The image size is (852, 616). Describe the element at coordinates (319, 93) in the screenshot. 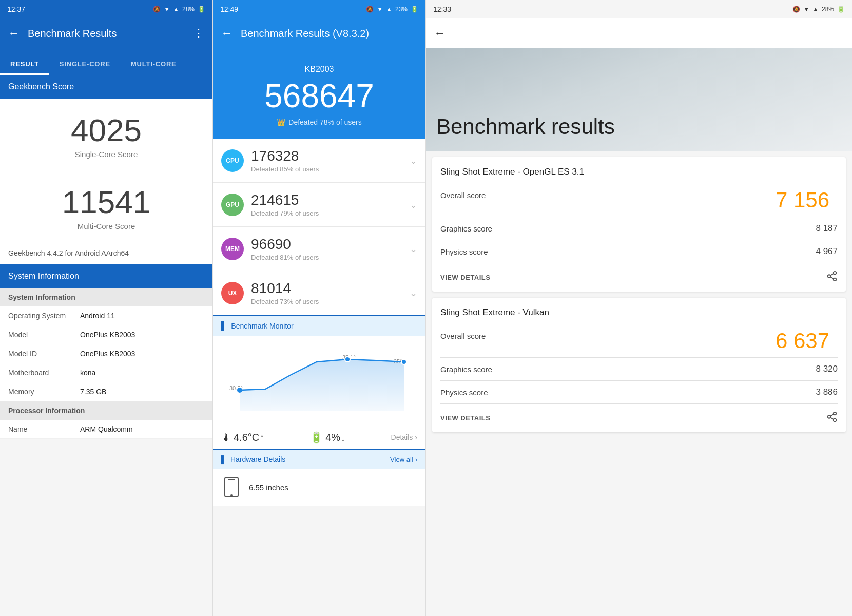

I see `antutu-header: KB2003 568647 👑 Defeated 78% of users` at that location.